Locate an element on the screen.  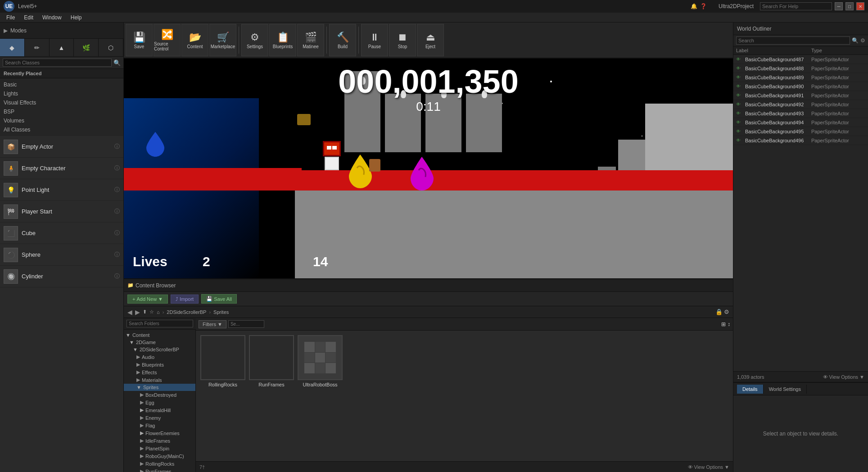
outliner-item: 👁 BasicCubeBackground488 PaperSpriteActo… is located at coordinates (800, 68).